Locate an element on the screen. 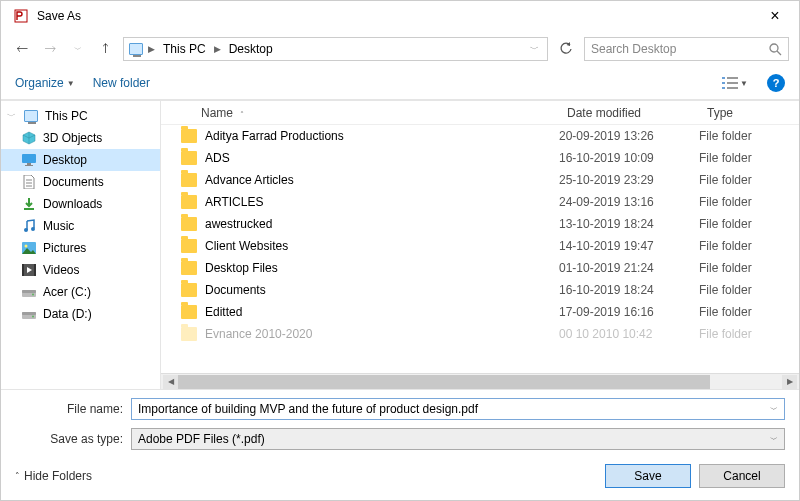  file-date: 24-09-2019 13:16 is located at coordinates (629, 202).